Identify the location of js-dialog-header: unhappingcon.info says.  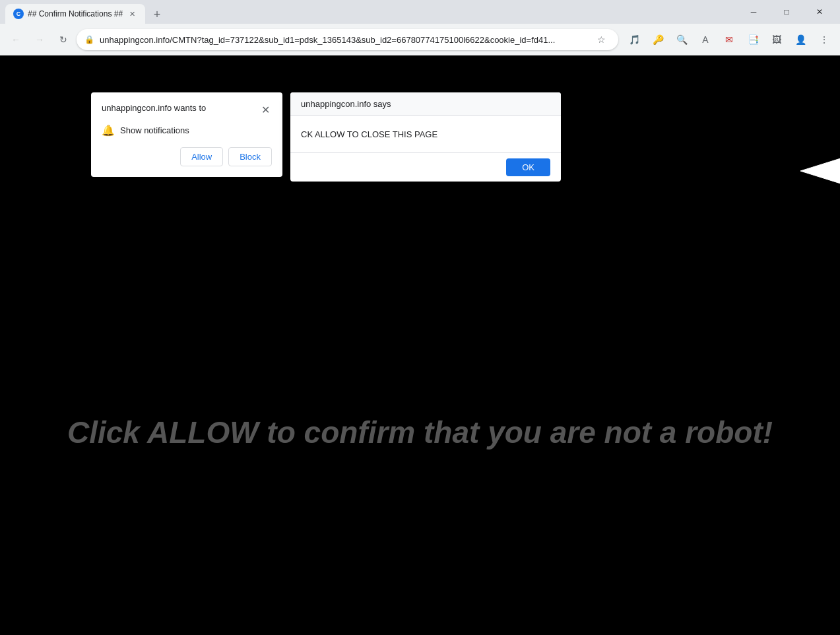
(426, 104).